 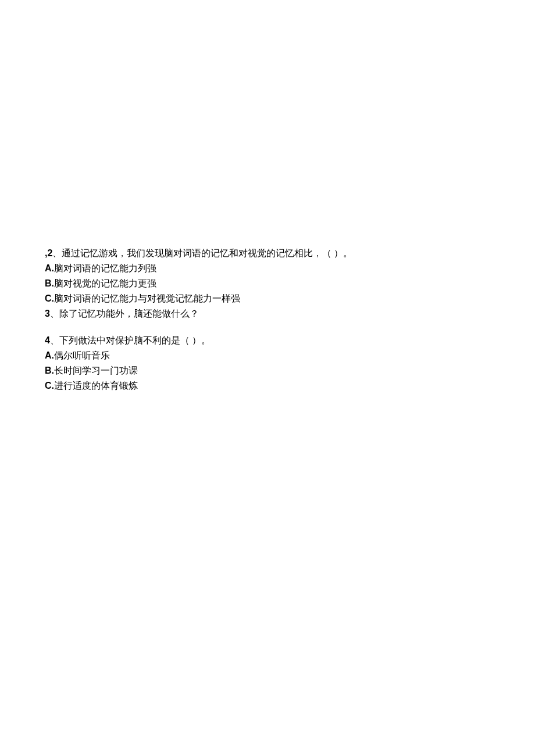 I want to click on option-a: A.偶尔听听音乐, so click(x=264, y=356).